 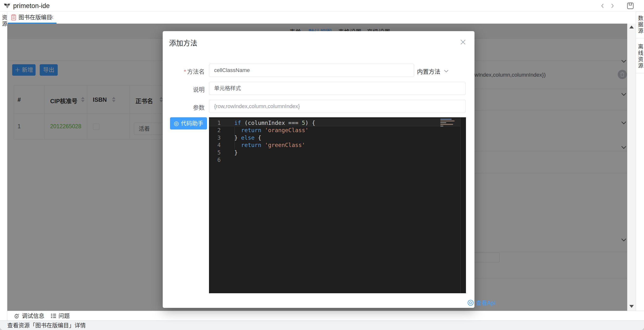 What do you see at coordinates (630, 6) in the screenshot?
I see `save-icon` at bounding box center [630, 6].